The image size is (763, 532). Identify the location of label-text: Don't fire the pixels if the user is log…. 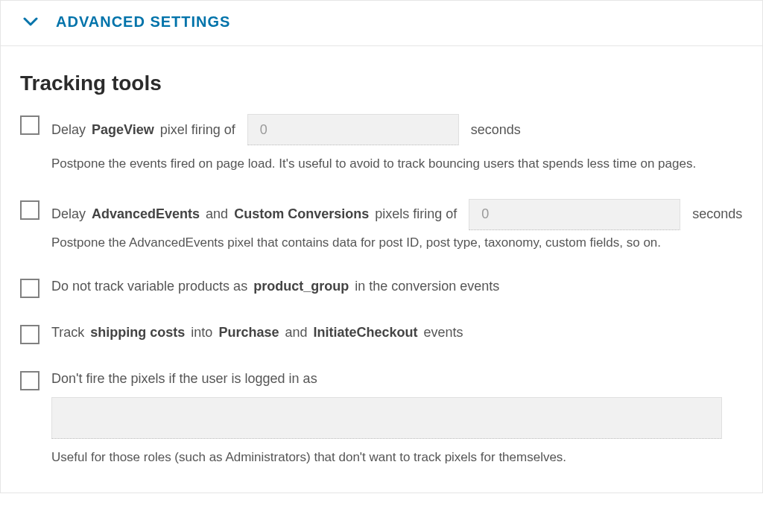
(185, 379).